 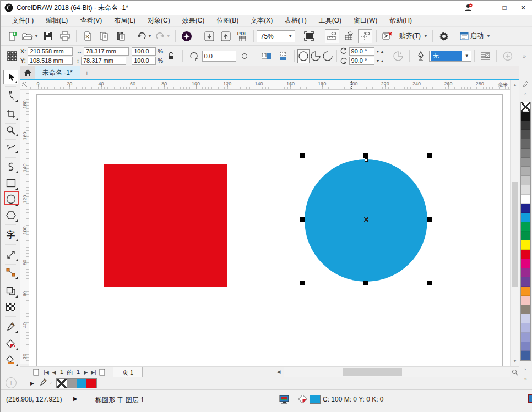 I want to click on doc-color-swatch, so click(x=82, y=383).